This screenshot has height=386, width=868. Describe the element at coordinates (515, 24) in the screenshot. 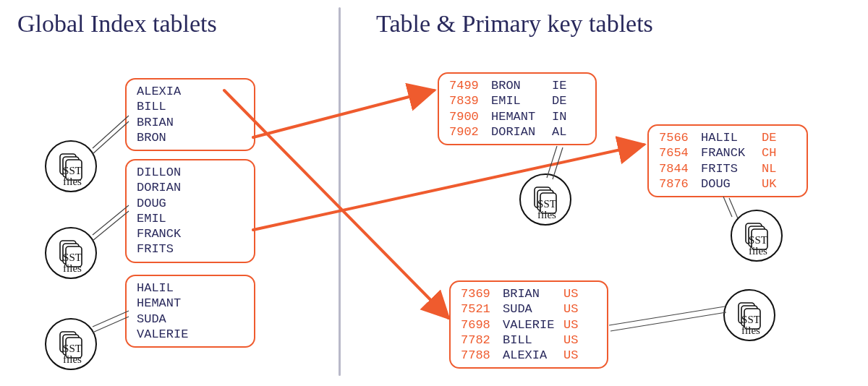

I see `title-right: Table & Primary key tablets` at that location.